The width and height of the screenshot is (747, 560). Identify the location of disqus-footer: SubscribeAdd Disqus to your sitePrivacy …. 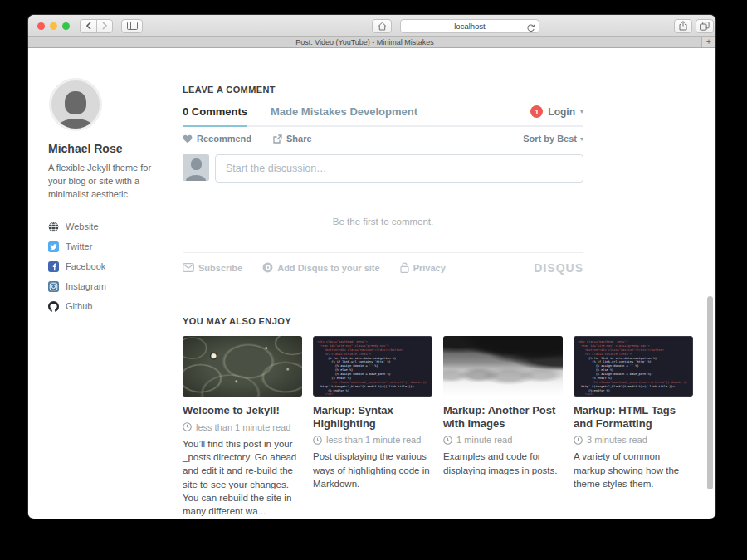
(383, 267).